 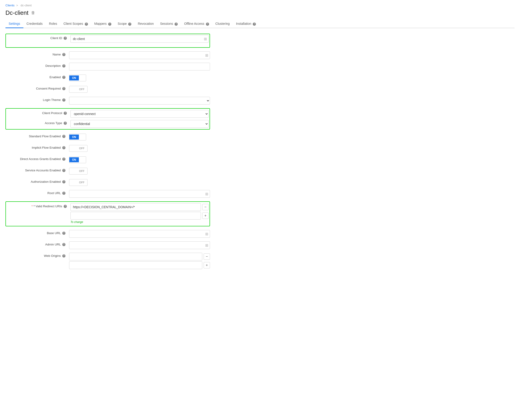 What do you see at coordinates (140, 101) in the screenshot?
I see `login-theme-control` at bounding box center [140, 101].